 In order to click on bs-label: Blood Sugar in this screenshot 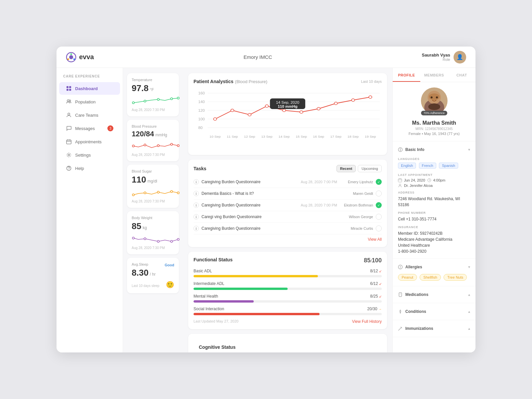, I will do `click(153, 171)`.